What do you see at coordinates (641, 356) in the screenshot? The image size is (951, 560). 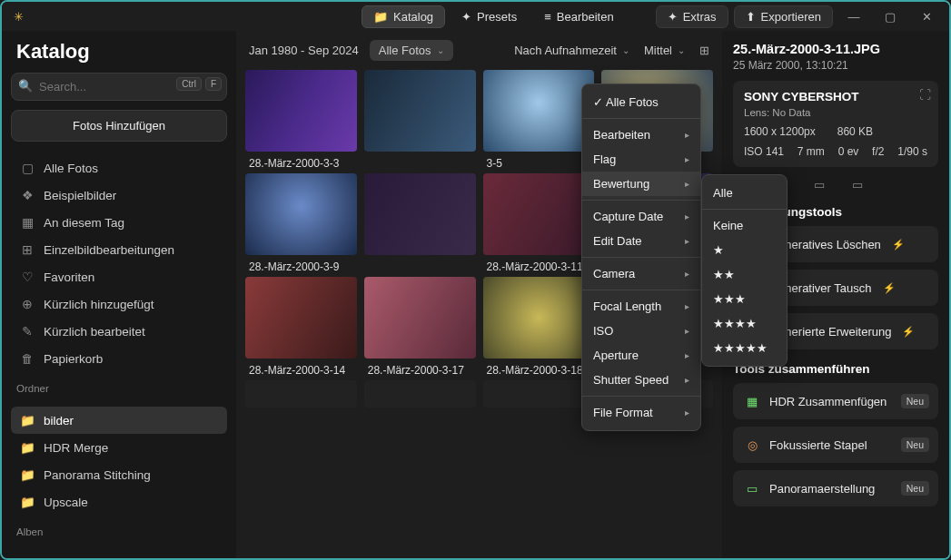 I see `dd-aperture: Aperture▸` at bounding box center [641, 356].